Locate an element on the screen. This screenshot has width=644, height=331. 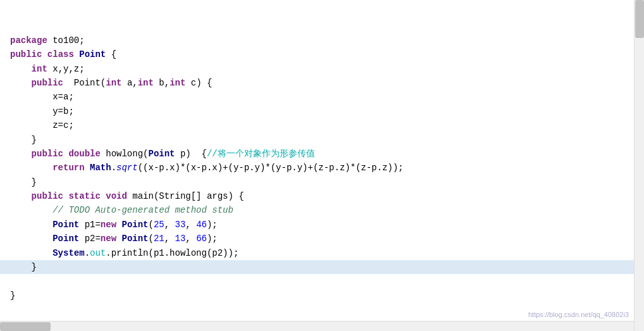
line-12: public static void main(String[] args) { is located at coordinates (127, 196).